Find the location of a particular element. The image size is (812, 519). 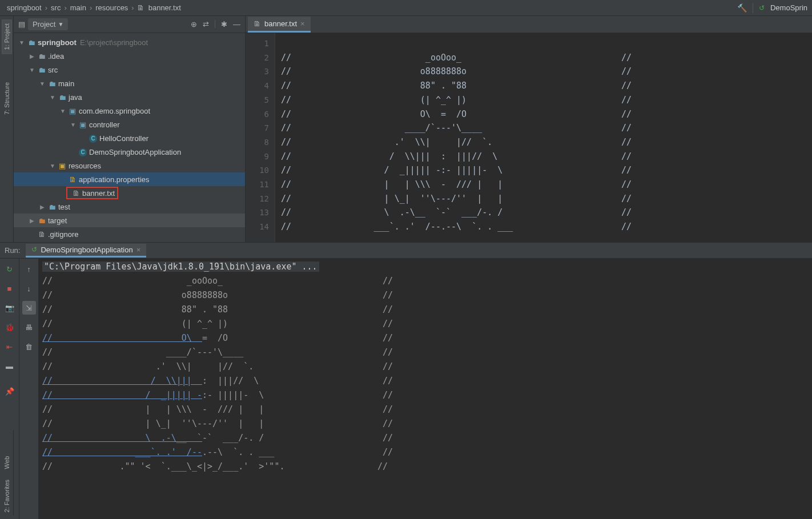

tree-row: ▣resources is located at coordinates (129, 166).